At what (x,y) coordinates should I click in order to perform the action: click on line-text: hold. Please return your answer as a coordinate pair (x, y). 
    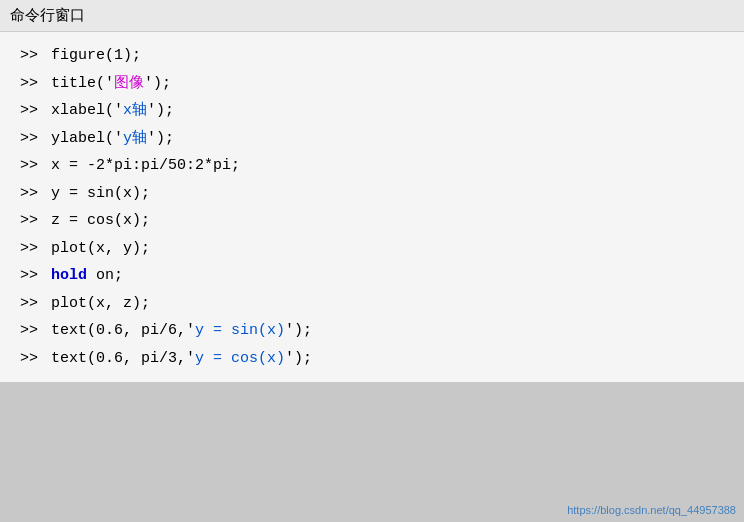
    Looking at the image, I should click on (69, 276).